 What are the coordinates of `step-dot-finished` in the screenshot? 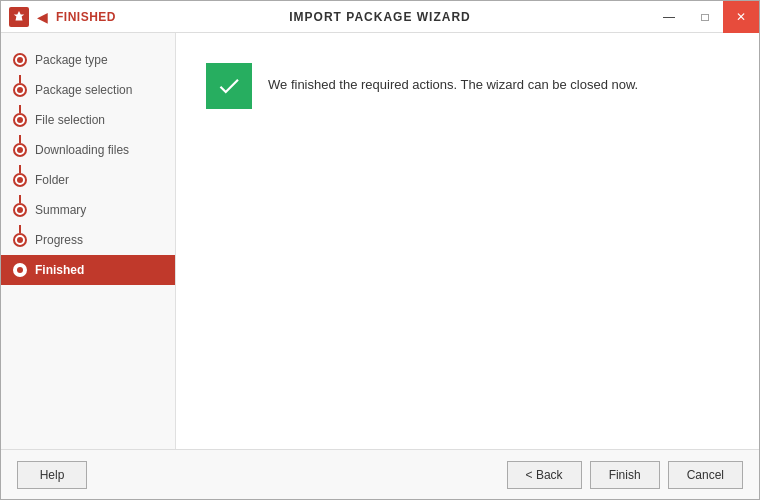 It's located at (20, 270).